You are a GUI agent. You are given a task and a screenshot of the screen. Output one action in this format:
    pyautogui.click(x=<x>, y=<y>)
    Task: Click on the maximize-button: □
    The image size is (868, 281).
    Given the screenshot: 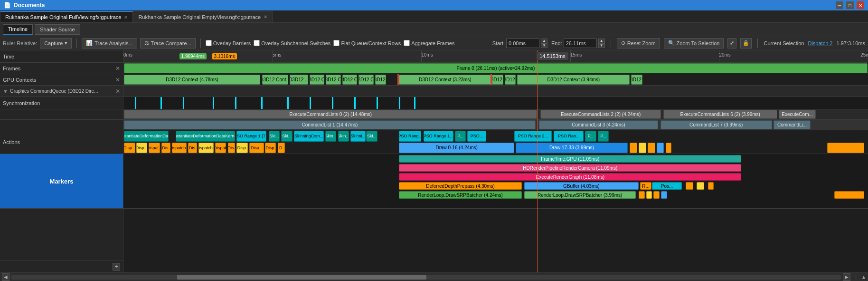 What is the action you would take?
    pyautogui.click(x=850, y=5)
    